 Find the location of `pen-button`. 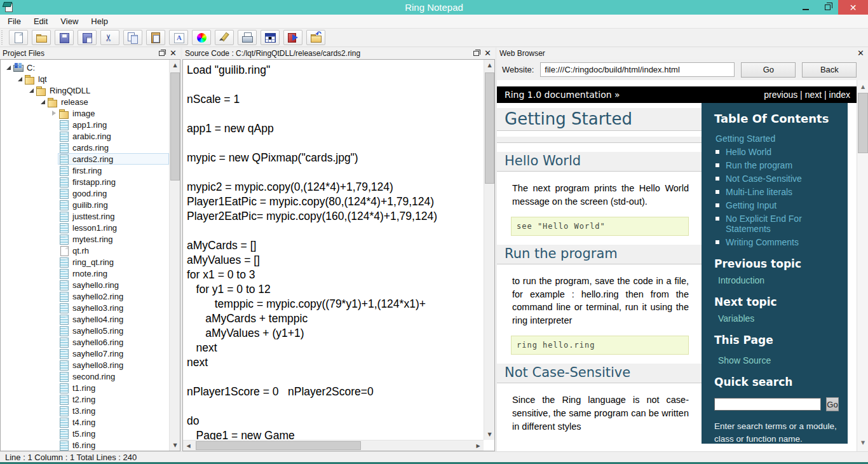

pen-button is located at coordinates (224, 38).